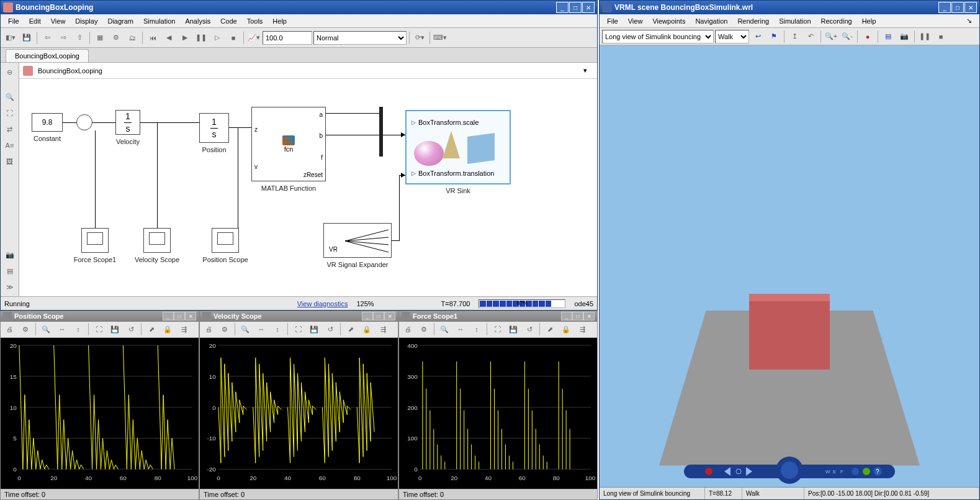 The height and width of the screenshot is (500, 980). I want to click on model-explorer-icon: 🗂, so click(132, 38).